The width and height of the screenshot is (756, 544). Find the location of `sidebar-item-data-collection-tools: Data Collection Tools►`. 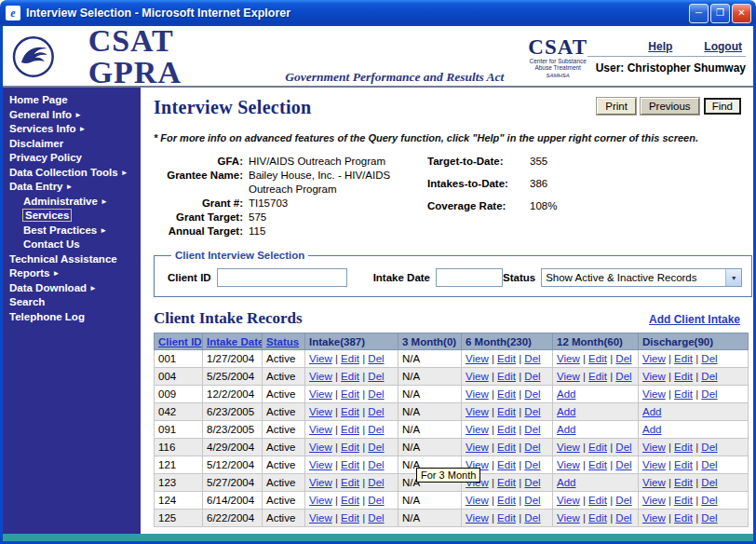

sidebar-item-data-collection-tools: Data Collection Tools► is located at coordinates (74, 173).